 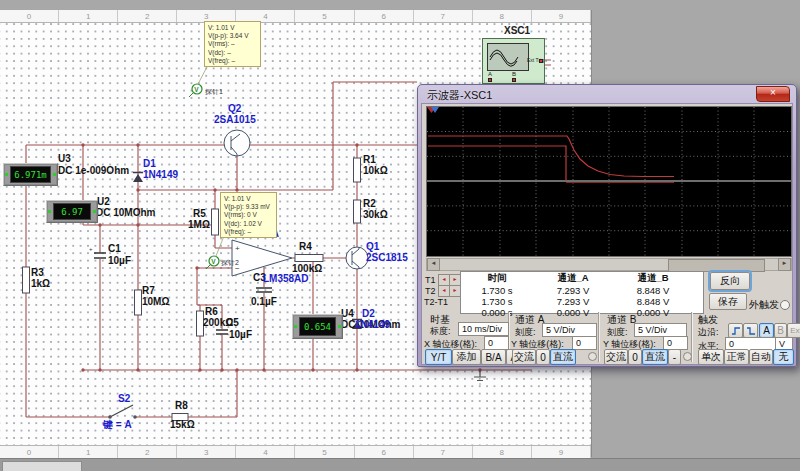 I want to click on opamp-u1a: + −, so click(x=262, y=258).